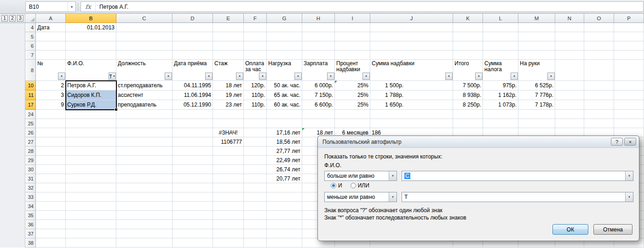 Image resolution: width=644 pixels, height=248 pixels. Describe the element at coordinates (255, 243) in the screenshot. I see `cell-F38` at that location.